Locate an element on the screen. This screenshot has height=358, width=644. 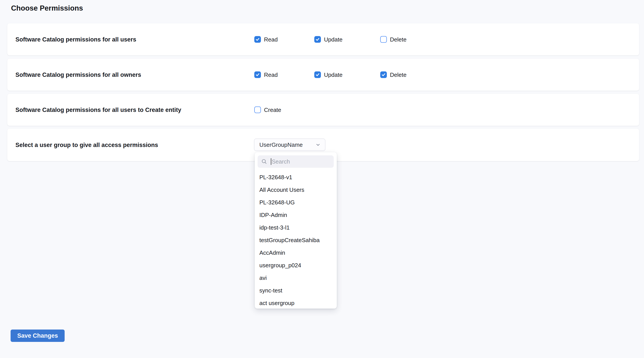
save-changes-button: Save Changes is located at coordinates (38, 336).